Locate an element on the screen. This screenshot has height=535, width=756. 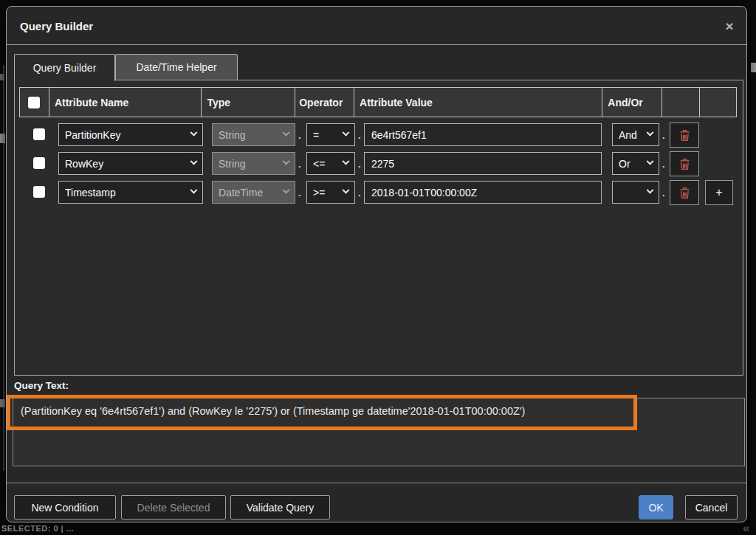
header-and-or: And/Or is located at coordinates (632, 102).